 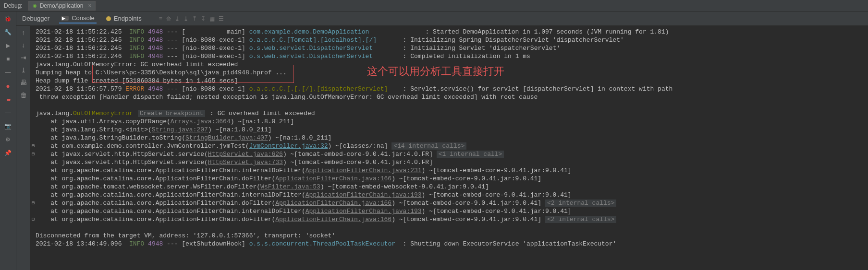 What do you see at coordinates (471, 154) in the screenshot?
I see `internal-calls-badge: <1 internal call>` at bounding box center [471, 154].